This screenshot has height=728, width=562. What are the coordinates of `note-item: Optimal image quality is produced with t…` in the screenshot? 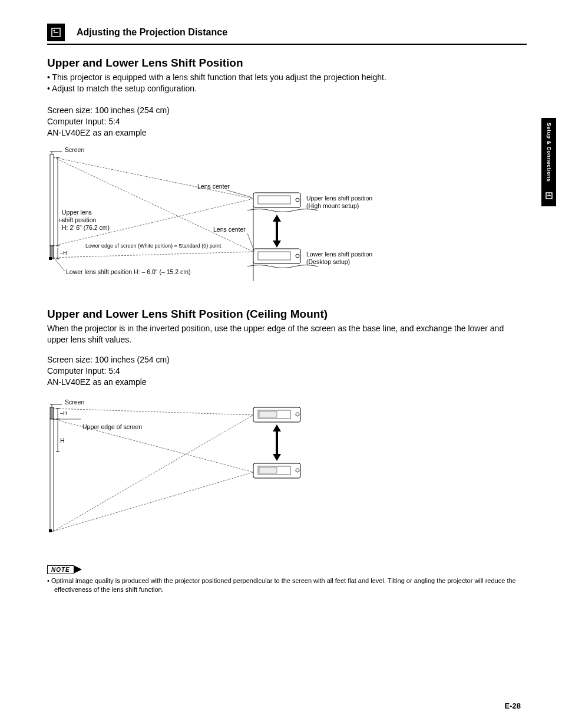 It's located at (287, 585).